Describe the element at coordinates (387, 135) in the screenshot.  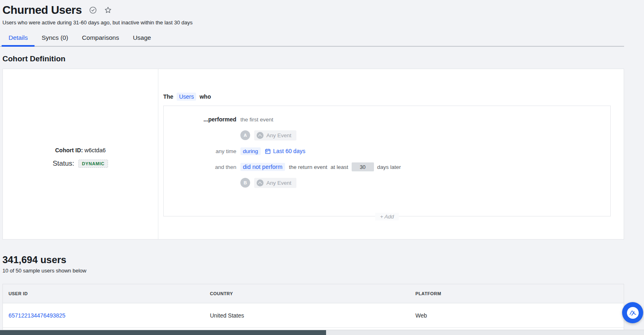
I see `event-a-row: A Any Event` at that location.